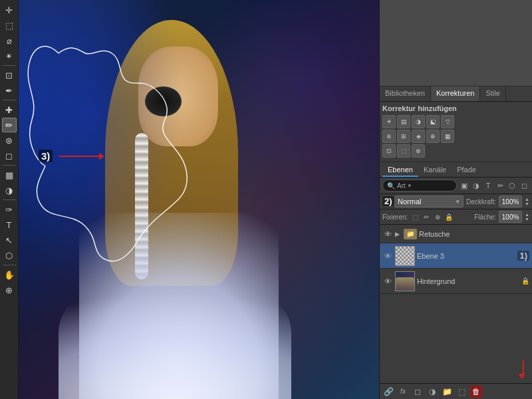 This screenshot has height=399, width=532. Describe the element at coordinates (388, 256) in the screenshot. I see `eye-icon-ebene3: 👁` at that location.